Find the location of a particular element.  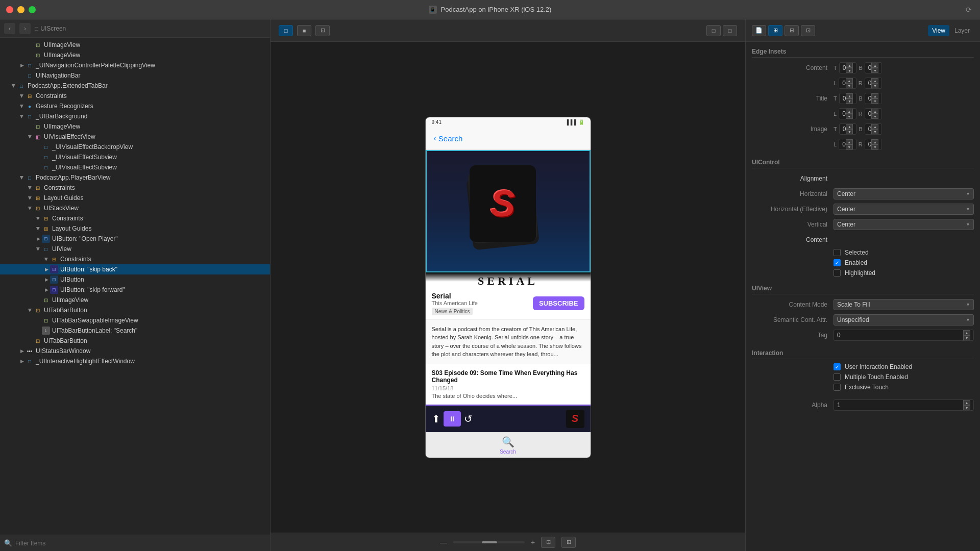

shape-button-1: □ is located at coordinates (286, 31).